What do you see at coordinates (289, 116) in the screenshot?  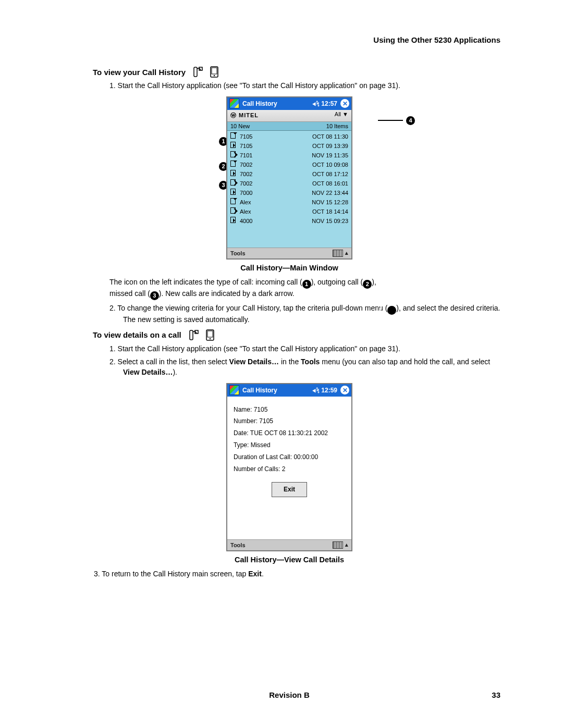 I see `brand-bar: ⓦ MITEL All ▼` at bounding box center [289, 116].